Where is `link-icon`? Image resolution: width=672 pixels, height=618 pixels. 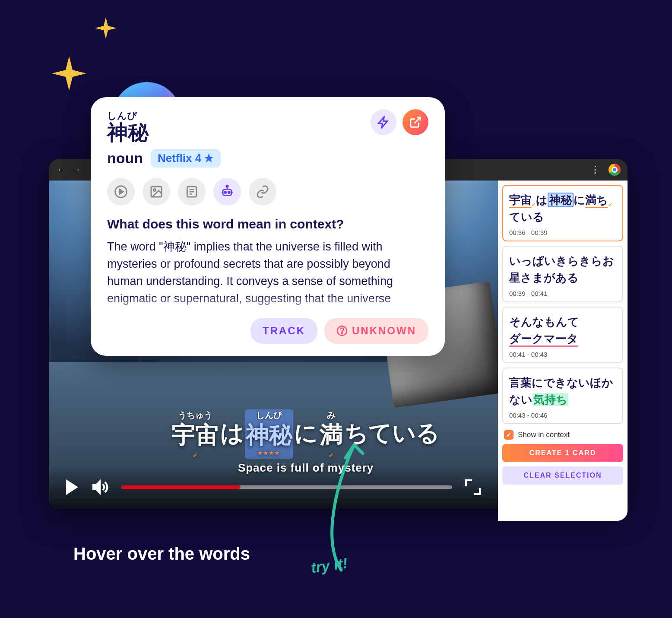
link-icon is located at coordinates (263, 192).